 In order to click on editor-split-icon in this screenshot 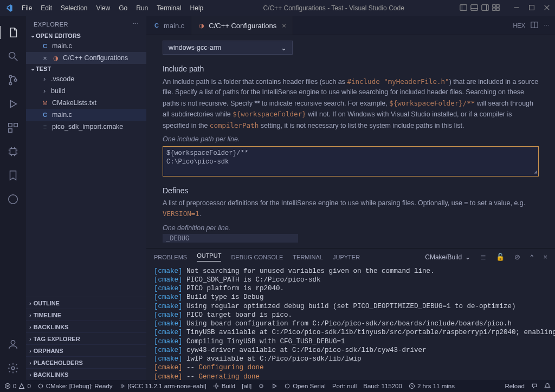, I will do `click(534, 25)`.